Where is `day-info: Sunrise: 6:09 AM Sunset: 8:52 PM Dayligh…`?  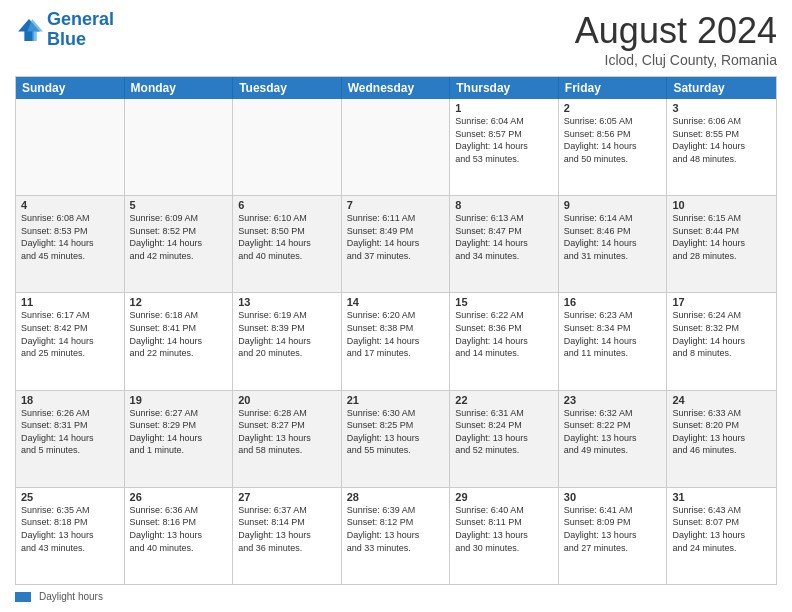 day-info: Sunrise: 6:09 AM Sunset: 8:52 PM Dayligh… is located at coordinates (179, 237).